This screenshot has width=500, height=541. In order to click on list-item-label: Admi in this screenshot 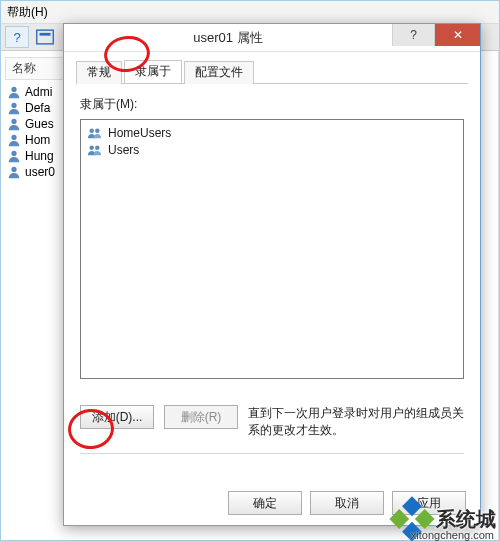, I will do `click(38, 92)`.